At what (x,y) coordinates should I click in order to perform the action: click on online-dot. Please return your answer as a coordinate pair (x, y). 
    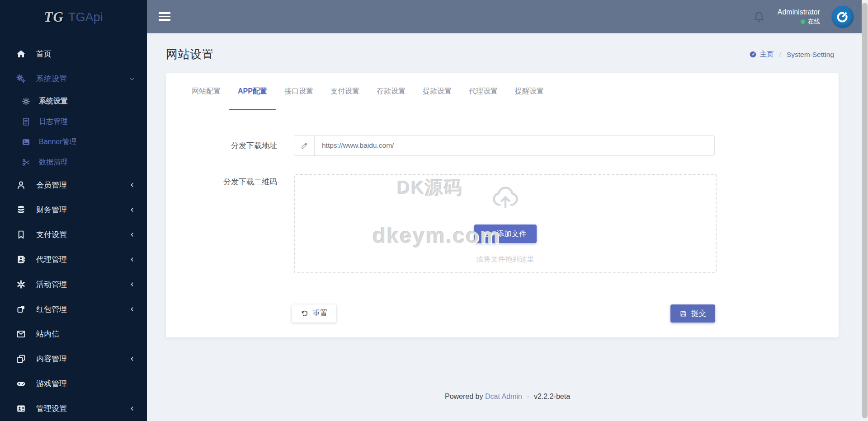
    Looking at the image, I should click on (803, 22).